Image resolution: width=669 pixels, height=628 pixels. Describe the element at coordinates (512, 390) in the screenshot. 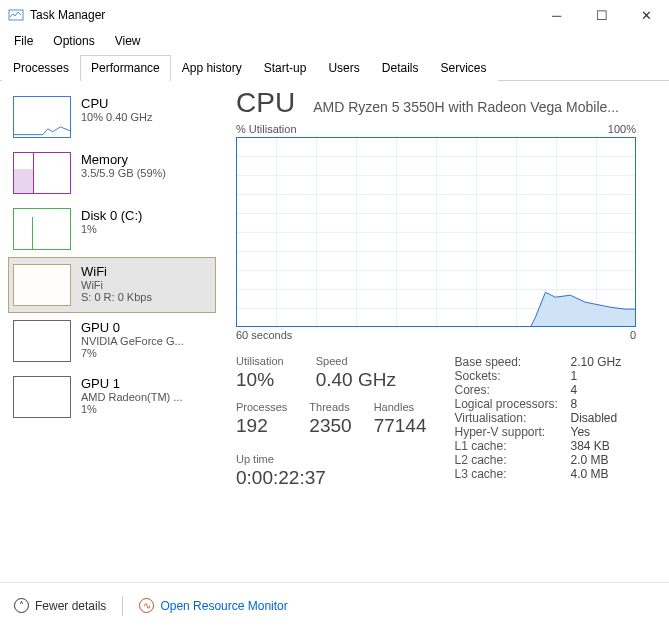

I see `cores-label: Cores:` at that location.